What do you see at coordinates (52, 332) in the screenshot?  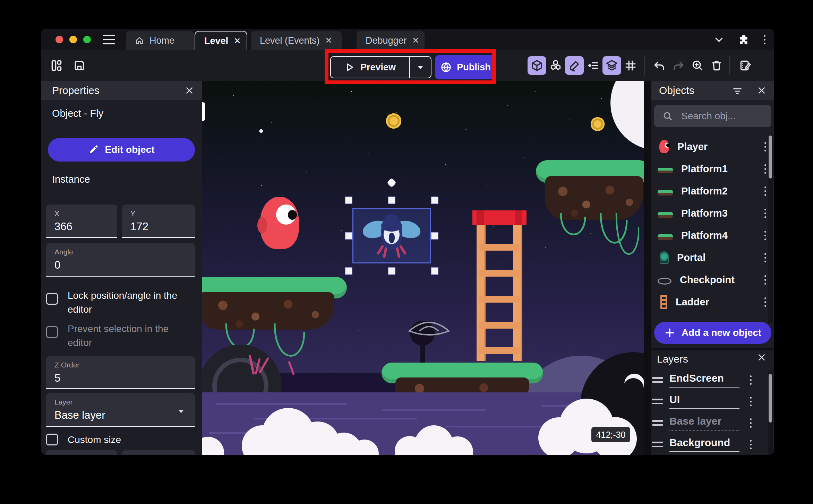 I see `prevent-selection-checkbox` at bounding box center [52, 332].